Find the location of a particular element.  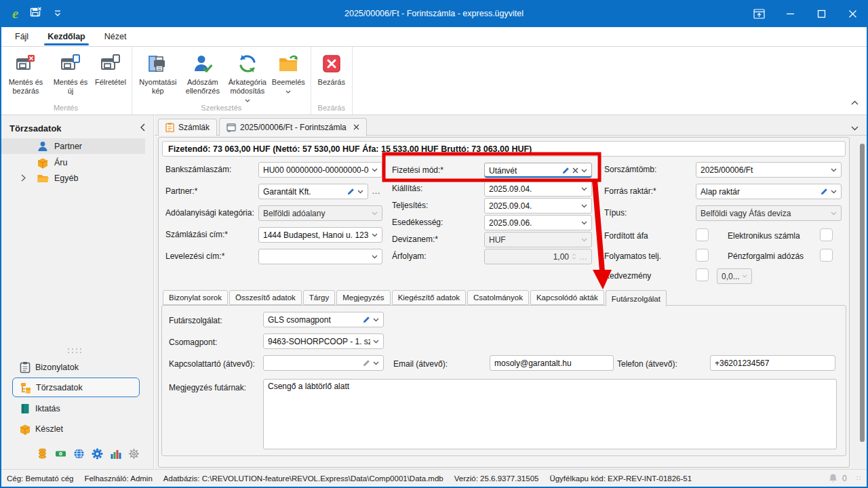

sidebar-item-partner: Partner is located at coordinates (73, 146).